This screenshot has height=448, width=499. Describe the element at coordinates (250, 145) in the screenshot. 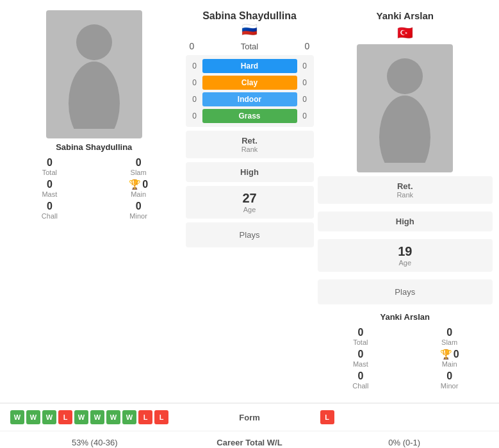

I see `center-rank-section: Ret. Rank` at that location.